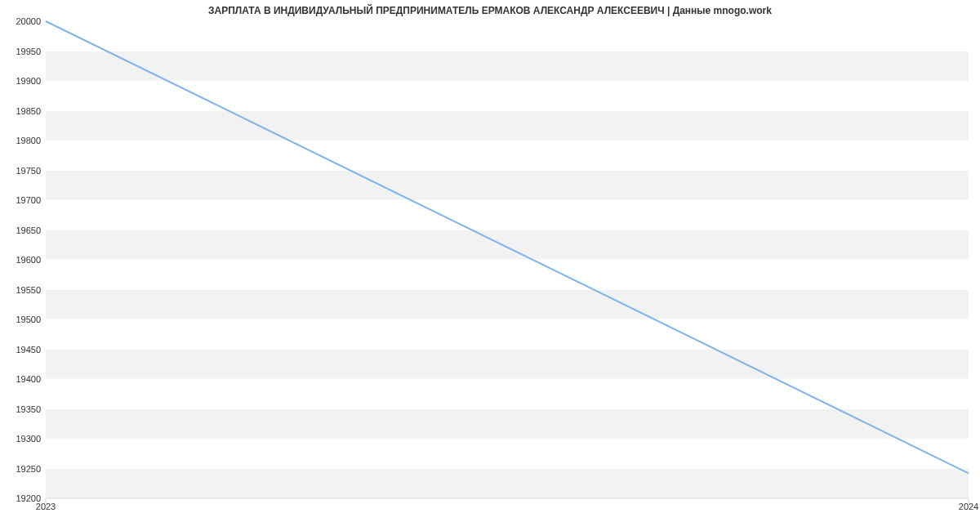  I want to click on y-tick-label: 19850, so click(28, 111).